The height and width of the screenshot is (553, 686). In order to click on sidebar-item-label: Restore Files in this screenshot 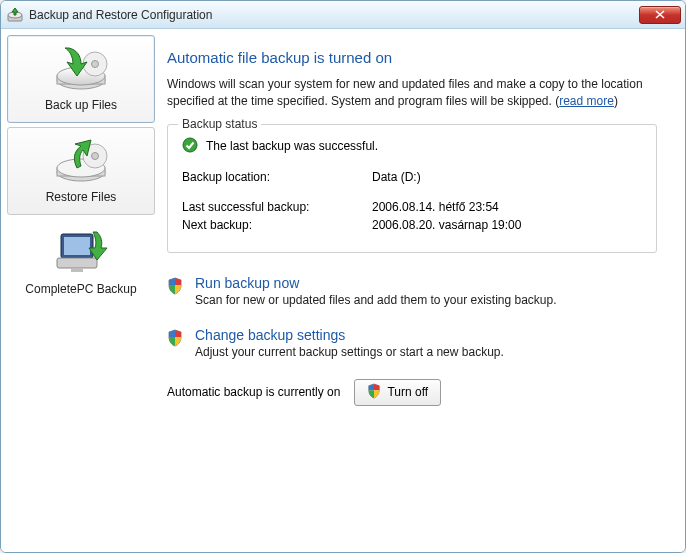, I will do `click(81, 197)`.